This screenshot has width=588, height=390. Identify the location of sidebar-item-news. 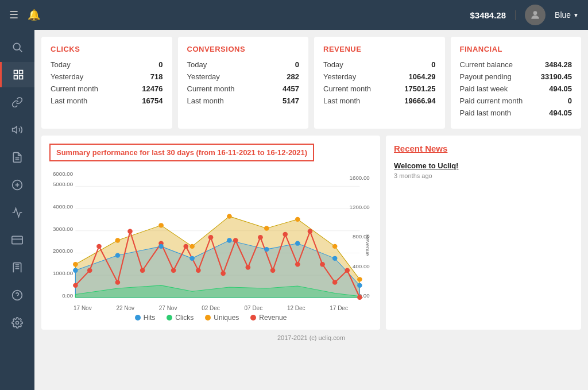
(17, 268).